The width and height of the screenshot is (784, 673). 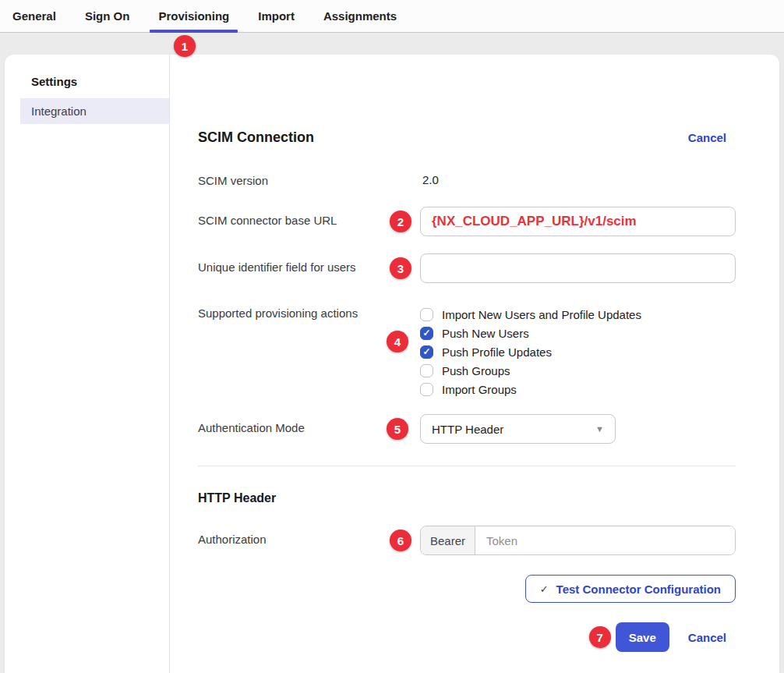 What do you see at coordinates (542, 315) in the screenshot?
I see `checkbox-label: Import New Users and Profile Updates` at bounding box center [542, 315].